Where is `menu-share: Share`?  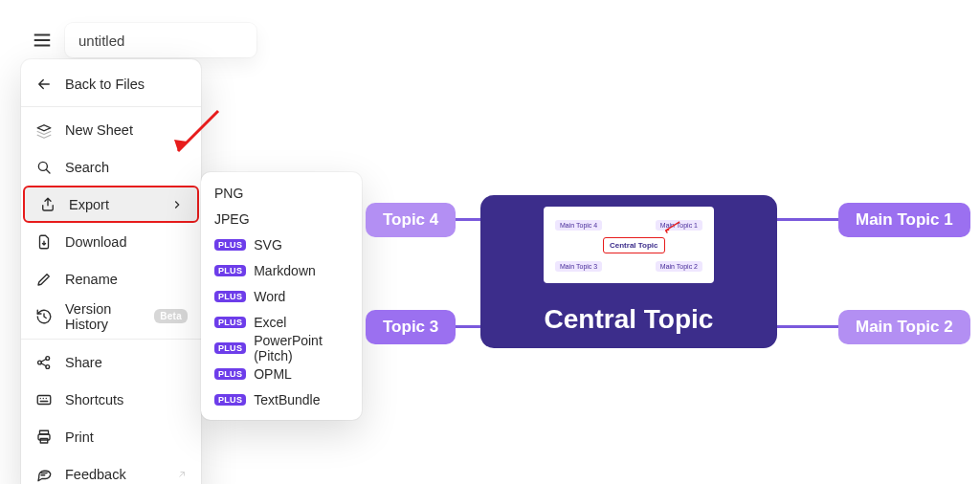 menu-share: Share is located at coordinates (111, 362).